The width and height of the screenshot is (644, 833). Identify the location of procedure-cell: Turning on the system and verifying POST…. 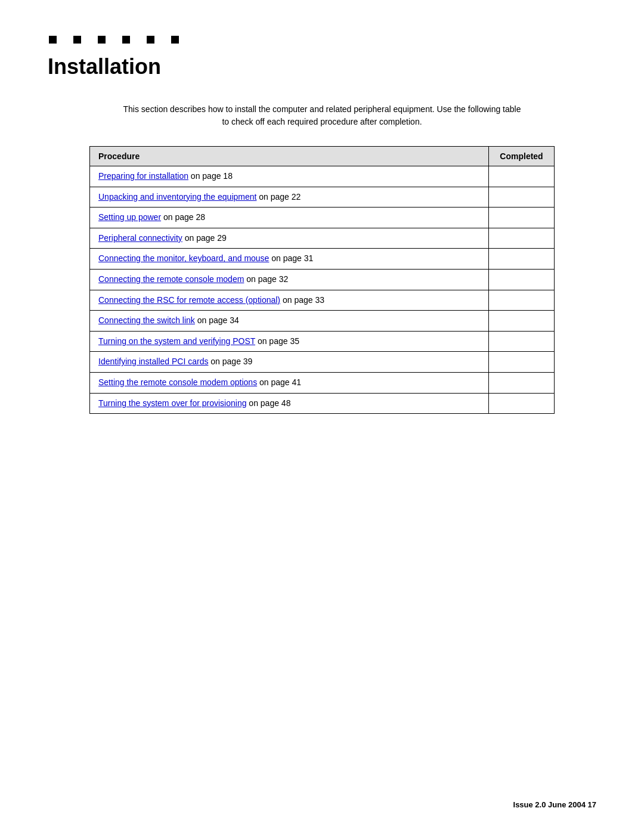
(290, 341).